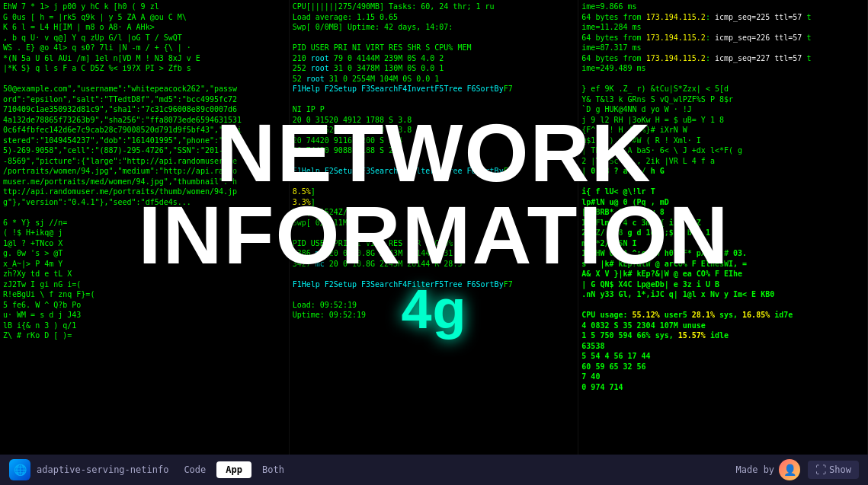 Image resolution: width=868 pixels, height=485 pixels. What do you see at coordinates (790, 470) in the screenshot?
I see `author-avatar: 👤` at bounding box center [790, 470].